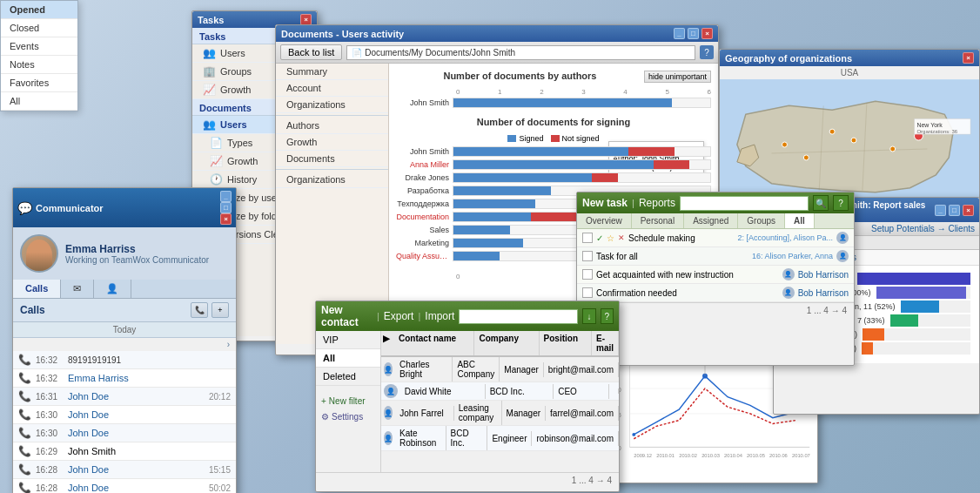 The height and width of the screenshot is (493, 980). Describe the element at coordinates (124, 289) in the screenshot. I see `comm-tabs: Calls ✉ 👤` at that location.